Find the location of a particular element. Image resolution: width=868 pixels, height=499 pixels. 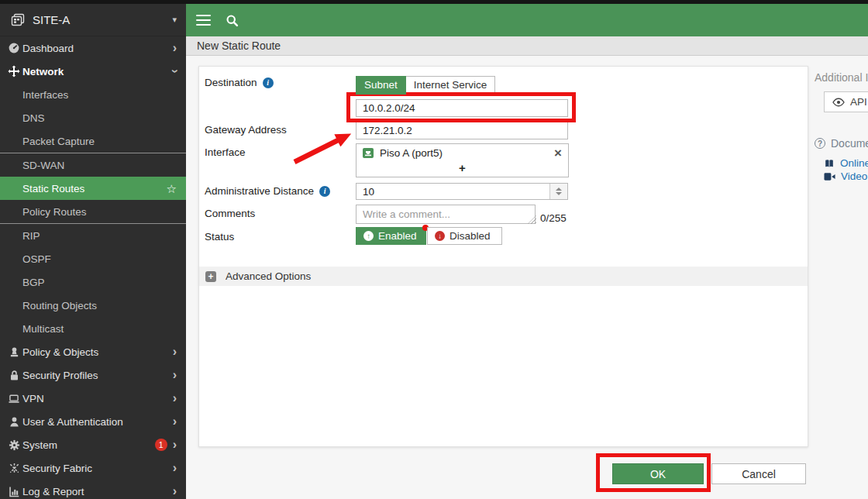

expand-plus-icon: + is located at coordinates (211, 277).